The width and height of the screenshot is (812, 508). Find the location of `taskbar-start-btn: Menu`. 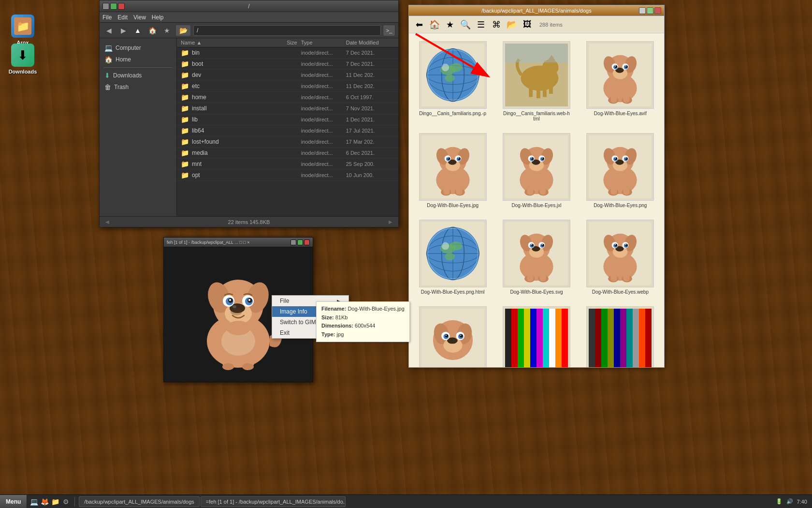

taskbar-start-btn: Menu is located at coordinates (14, 501).